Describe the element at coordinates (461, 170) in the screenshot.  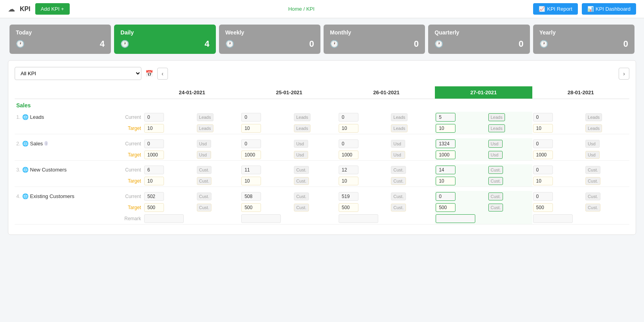
I see `curr-val-cell-2-3: 14` at that location.